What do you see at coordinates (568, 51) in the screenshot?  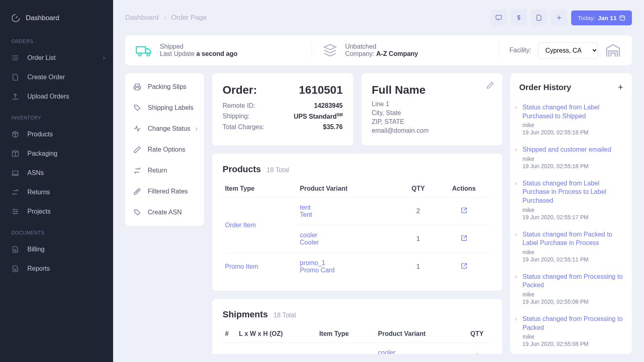 I see `facility-select: Cypress, CA` at bounding box center [568, 51].